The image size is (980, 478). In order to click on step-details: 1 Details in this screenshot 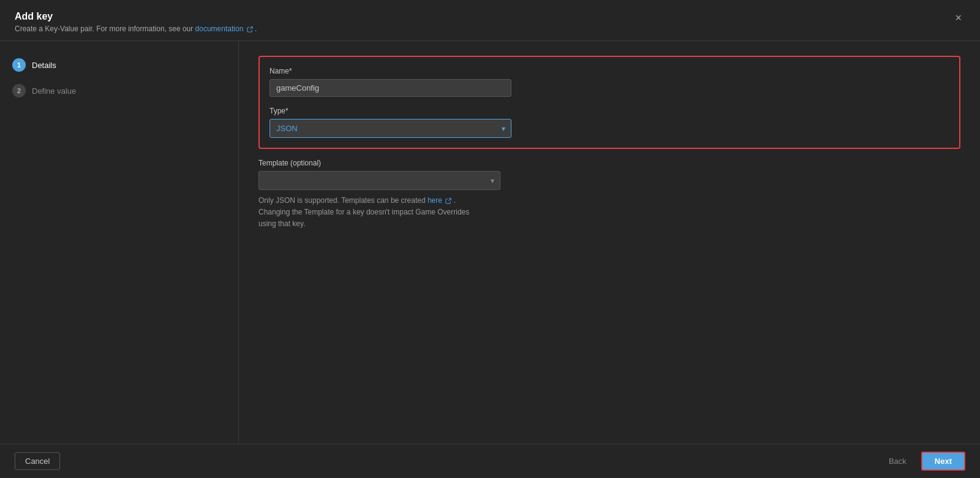, I will do `click(119, 65)`.